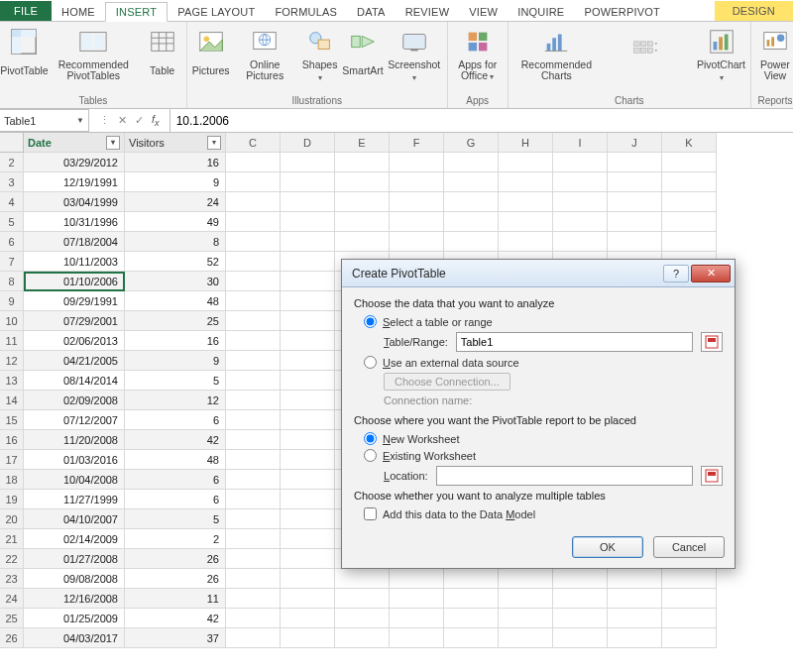 Image resolution: width=793 pixels, height=672 pixels. What do you see at coordinates (525, 143) in the screenshot?
I see `column-header: H` at bounding box center [525, 143].